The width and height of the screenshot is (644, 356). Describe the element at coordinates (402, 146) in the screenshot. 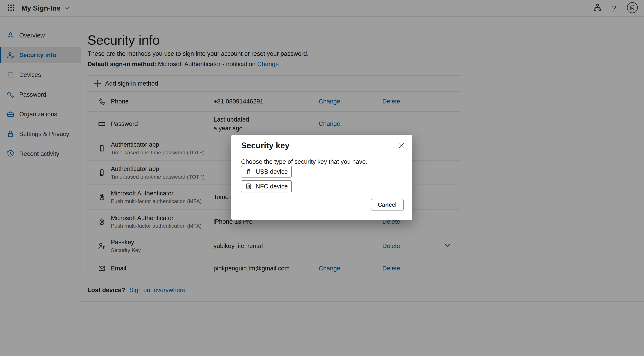

I see `close-icon` at that location.